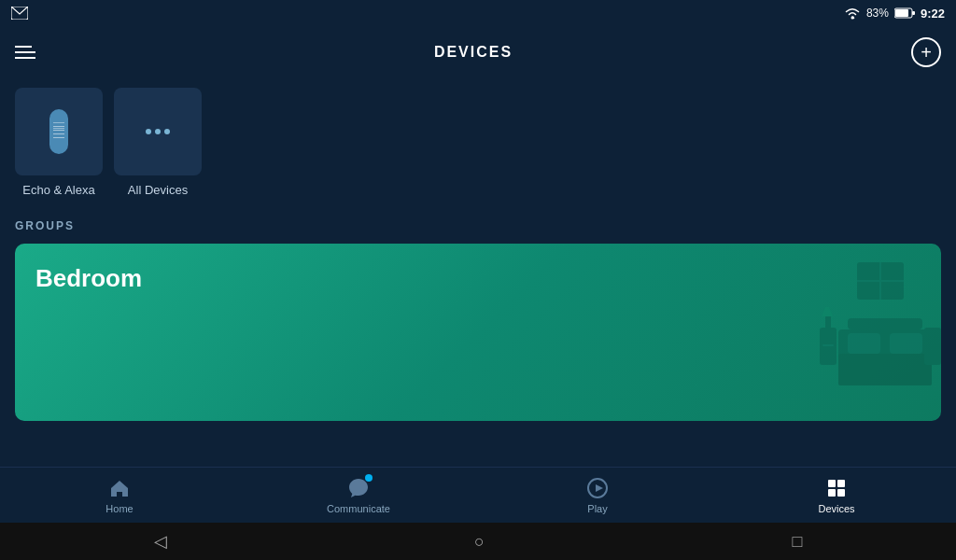 This screenshot has height=560, width=956. Describe the element at coordinates (836, 495) in the screenshot. I see `nav-devices: Devices` at that location.